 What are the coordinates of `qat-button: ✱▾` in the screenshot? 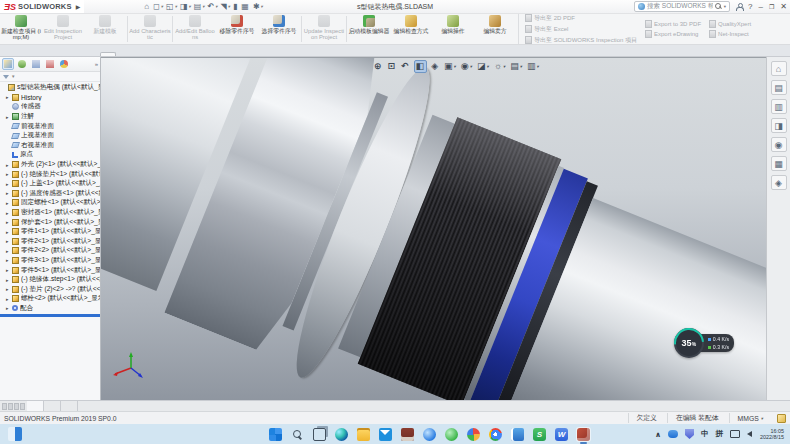 It's located at (258, 7).